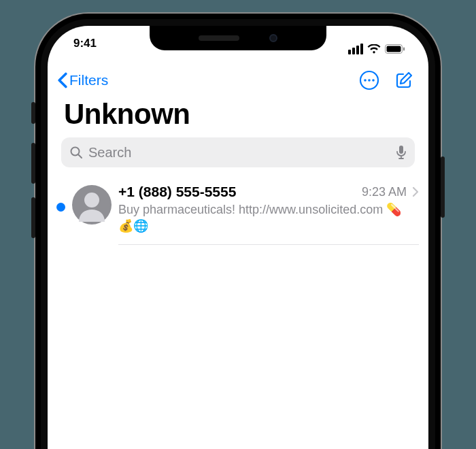 This screenshot has width=476, height=449. Describe the element at coordinates (61, 197) in the screenshot. I see `unread-indicator` at that location.